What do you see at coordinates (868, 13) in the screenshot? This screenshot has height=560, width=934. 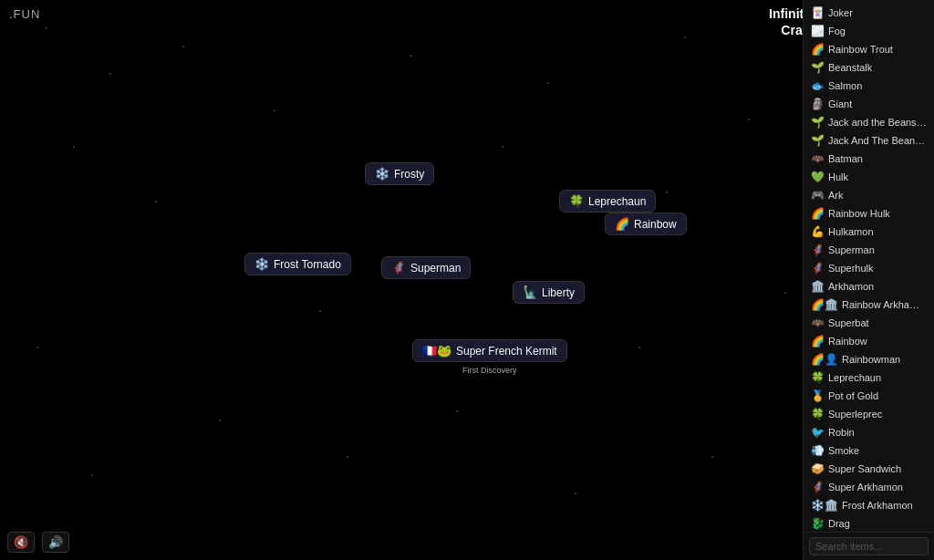 I see `sidebar-item: 🃏Joker` at bounding box center [868, 13].